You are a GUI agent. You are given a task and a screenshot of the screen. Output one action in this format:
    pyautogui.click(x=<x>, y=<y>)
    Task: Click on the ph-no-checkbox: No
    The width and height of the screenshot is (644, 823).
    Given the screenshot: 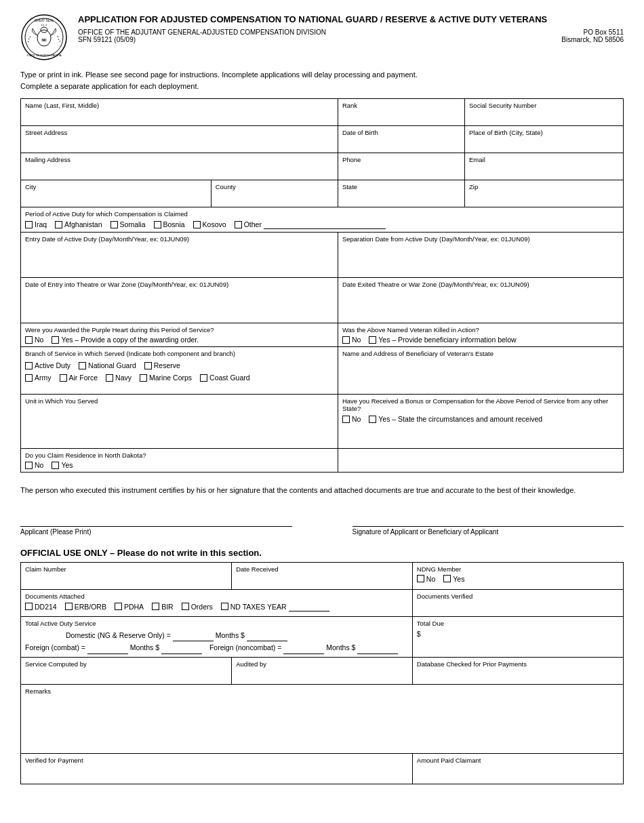 What is the action you would take?
    pyautogui.click(x=34, y=340)
    